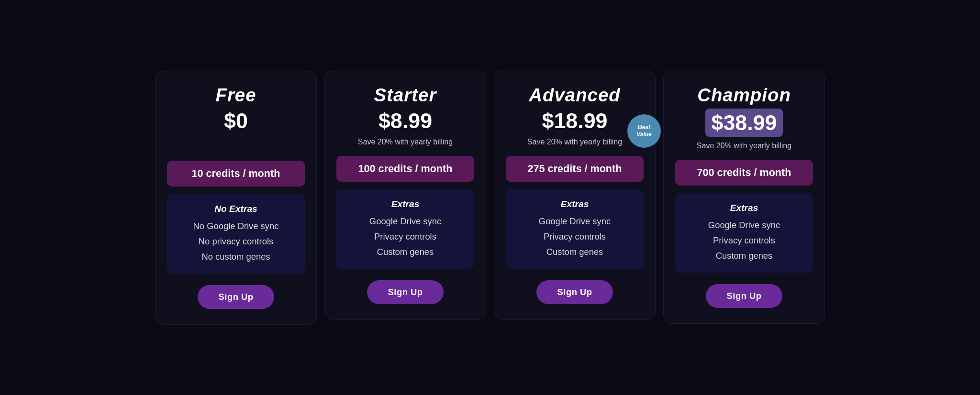 The image size is (980, 395). I want to click on sign-up-button-advanced: Sign Up, so click(575, 292).